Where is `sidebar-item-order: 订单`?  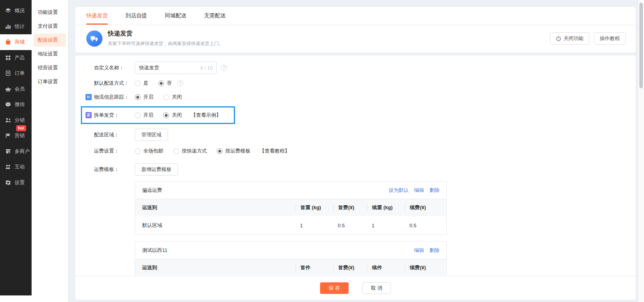 sidebar-item-order: 订单 is located at coordinates (16, 73).